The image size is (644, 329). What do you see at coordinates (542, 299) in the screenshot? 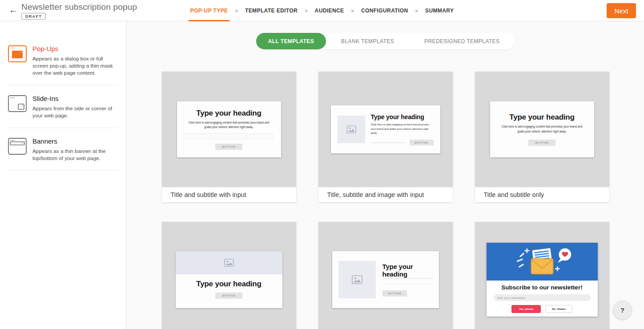
I see `newsletter-body: Subscribe to our newsletter! Yes, please…` at bounding box center [542, 299].